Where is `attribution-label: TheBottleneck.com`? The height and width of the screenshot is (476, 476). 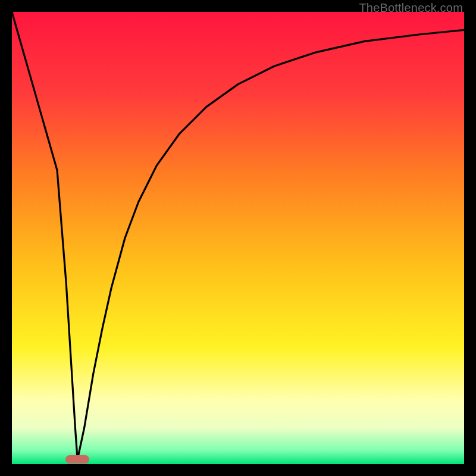
attribution-label: TheBottleneck.com is located at coordinates (411, 8).